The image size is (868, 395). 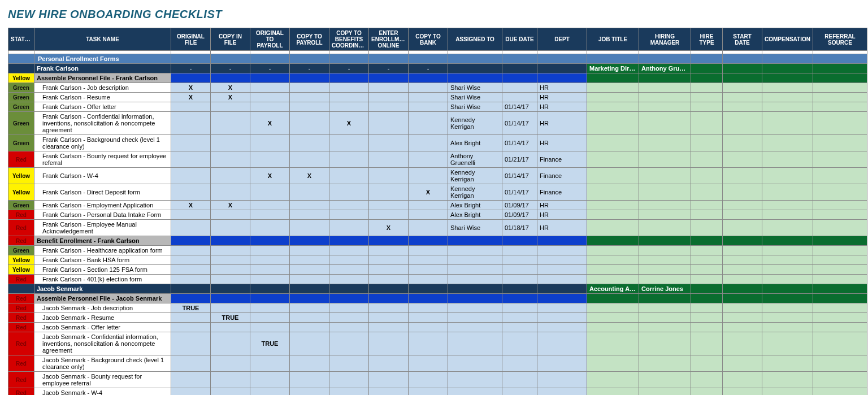 What do you see at coordinates (191, 309) in the screenshot?
I see `check-cell: TRUE` at bounding box center [191, 309].